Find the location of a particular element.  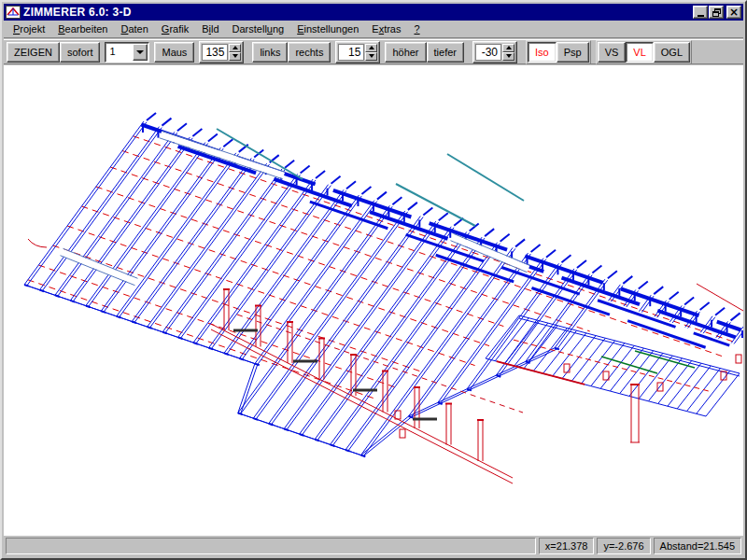

close-button: × is located at coordinates (734, 12).